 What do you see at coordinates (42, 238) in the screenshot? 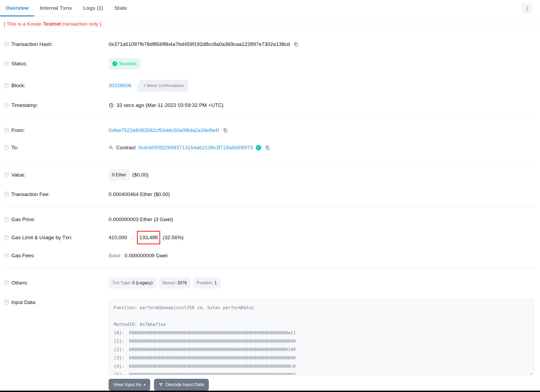
I see `gas-limit-label: Gas Limit & Usage by Txn:` at bounding box center [42, 238].